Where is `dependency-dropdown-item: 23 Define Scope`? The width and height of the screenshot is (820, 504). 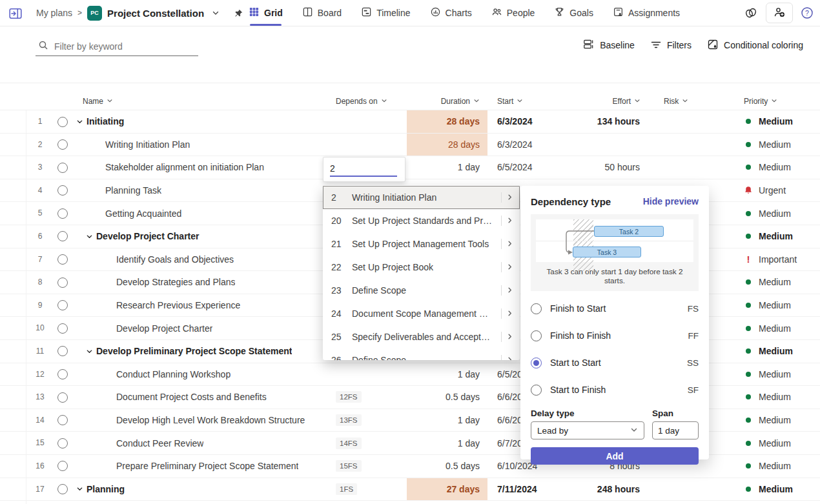 dependency-dropdown-item: 23 Define Scope is located at coordinates (421, 290).